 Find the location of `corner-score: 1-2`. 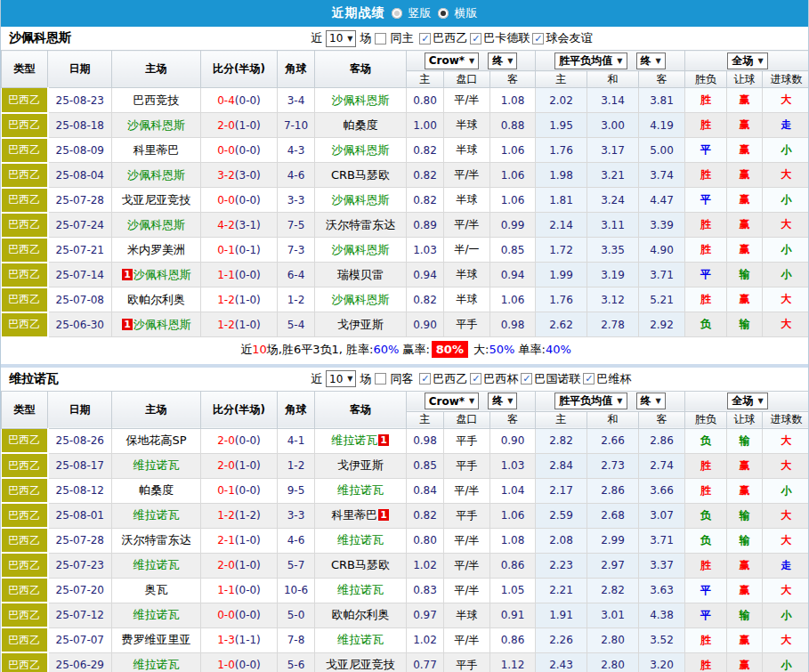

corner-score: 1-2 is located at coordinates (296, 466).